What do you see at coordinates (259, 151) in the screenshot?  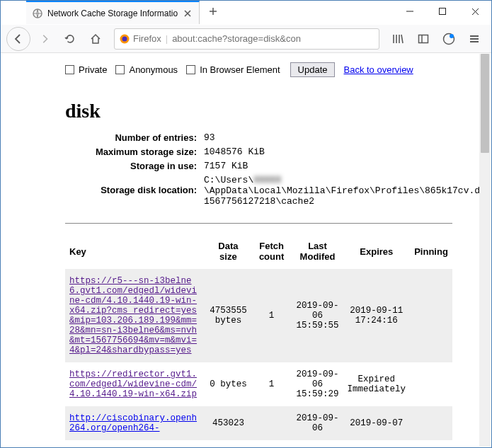 I see `meta-row-maxsize: Maximum storage size: 1048576 KiB` at bounding box center [259, 151].